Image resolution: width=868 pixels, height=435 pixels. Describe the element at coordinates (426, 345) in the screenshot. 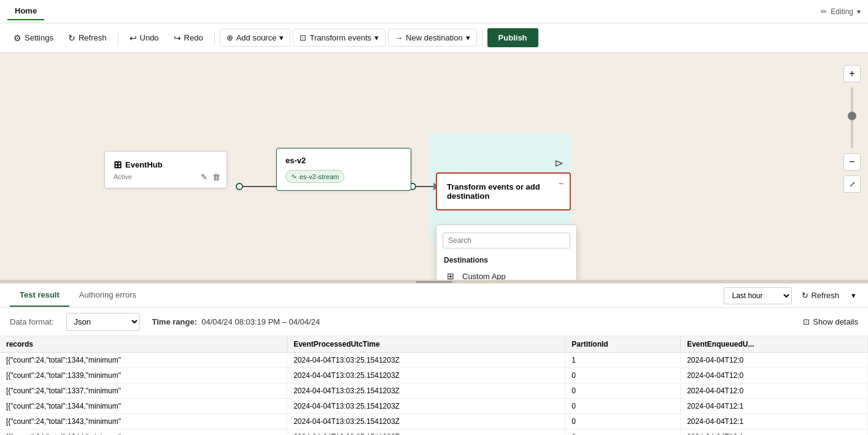

I see `col-event-time: EventProcessedUtcTime` at that location.